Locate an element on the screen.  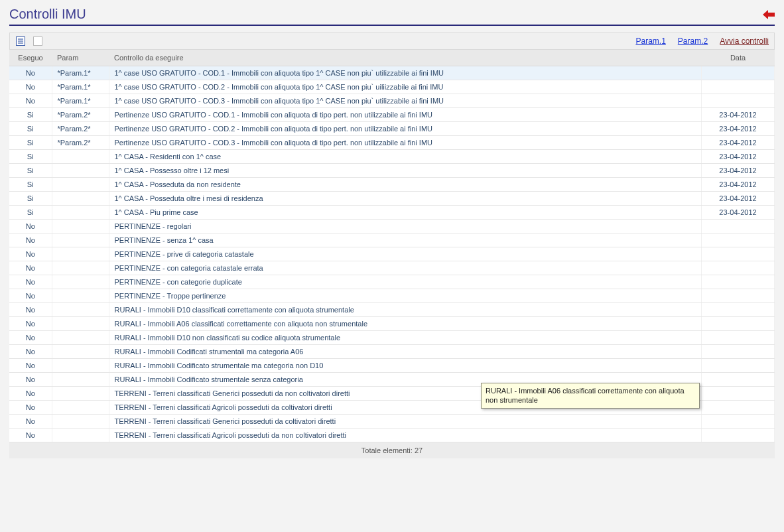
cell-desc: 1^ CASA - Residenti con 1^ case is located at coordinates (405, 157).